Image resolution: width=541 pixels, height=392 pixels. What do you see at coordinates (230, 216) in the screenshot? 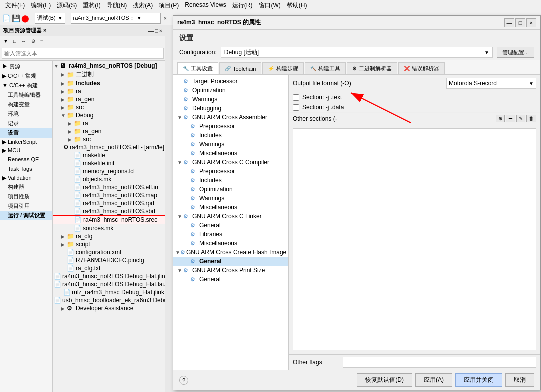
I see `dialog-tree-item: ▼⚙GNU ARM Cross C Linker` at bounding box center [230, 216].